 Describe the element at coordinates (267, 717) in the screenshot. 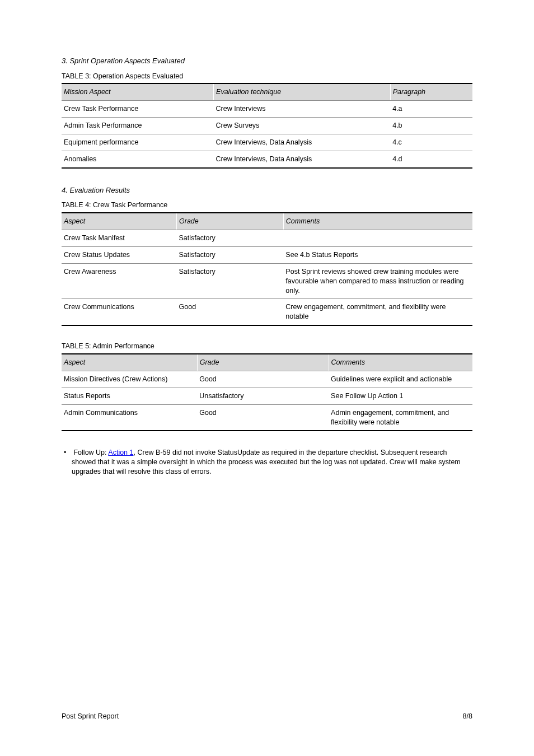

I see `page-footer: Post Sprint Report 8/8` at that location.